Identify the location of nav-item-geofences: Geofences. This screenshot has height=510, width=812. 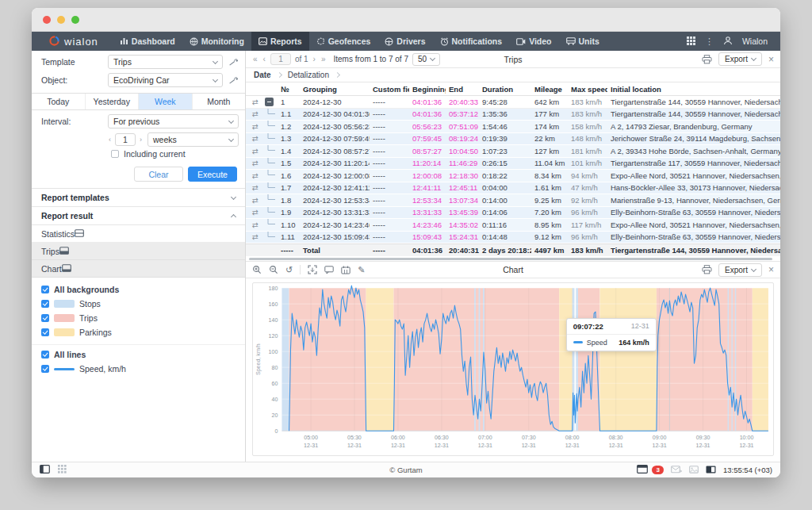
(344, 41).